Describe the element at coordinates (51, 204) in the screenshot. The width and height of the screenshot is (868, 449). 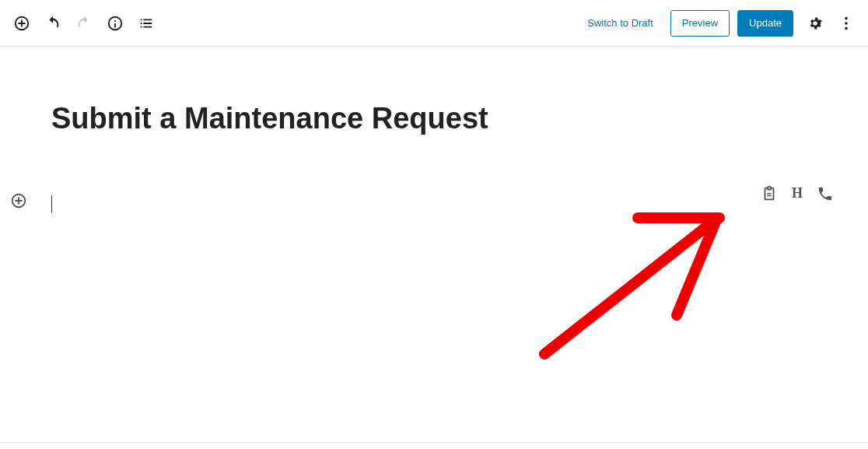
I see `text-caret` at that location.